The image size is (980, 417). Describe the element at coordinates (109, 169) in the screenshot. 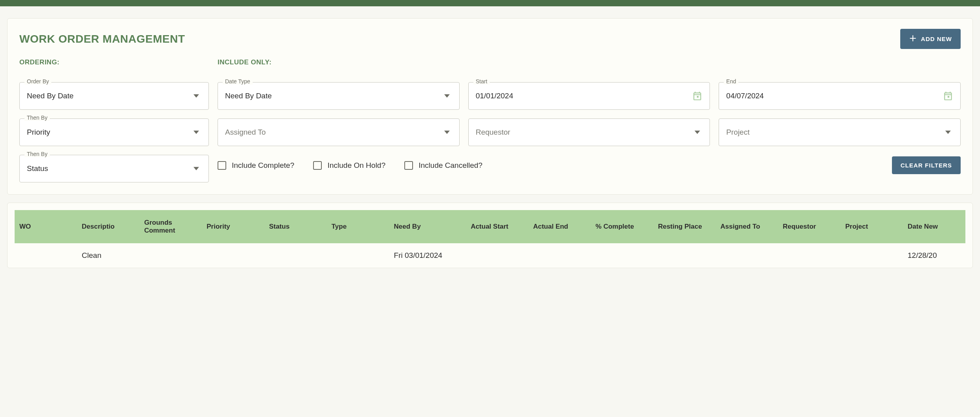

I see `then-by-2-value: Status` at that location.